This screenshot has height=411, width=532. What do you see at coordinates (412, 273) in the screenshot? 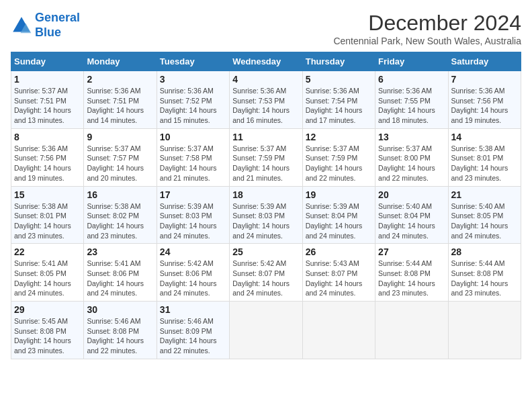
I see `calendar-cell: 27Sunrise: 5:44 AMSunset: 8:08 PMDayligh…` at bounding box center [412, 273].